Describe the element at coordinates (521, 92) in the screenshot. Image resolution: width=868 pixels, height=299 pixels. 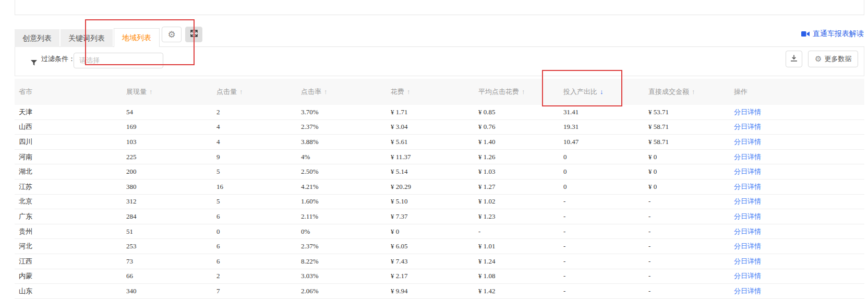
I see `column-header-5: 平均点击花费↑` at that location.